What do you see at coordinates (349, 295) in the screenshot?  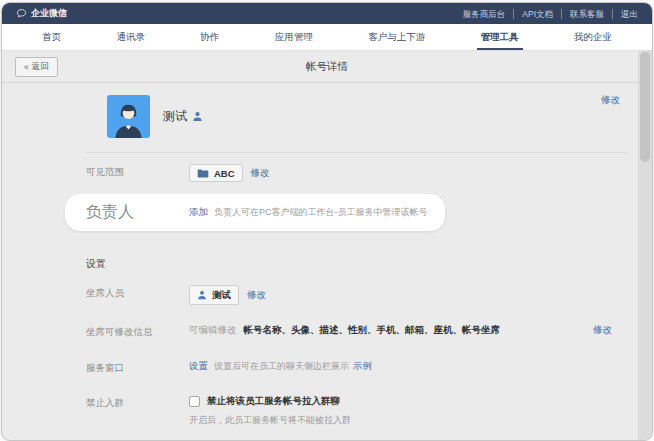 I see `row-agent: 坐席人员 测试 修改` at bounding box center [349, 295].